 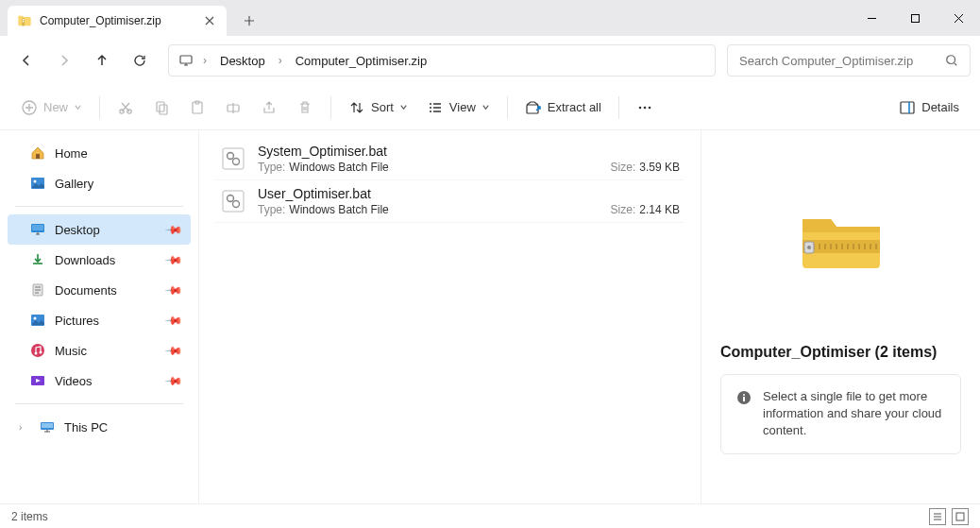 What do you see at coordinates (361, 60) in the screenshot?
I see `breadcrumb-item: Computer_Optimiser.zip` at bounding box center [361, 60].